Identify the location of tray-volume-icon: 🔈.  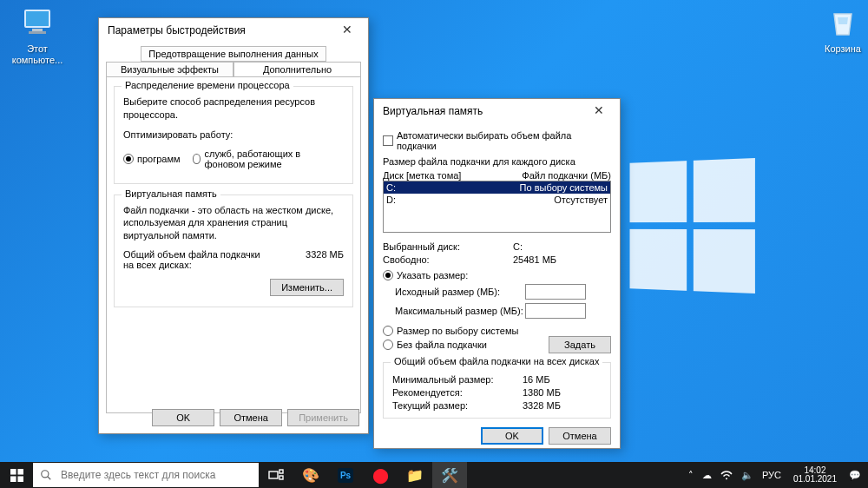
(747, 476).